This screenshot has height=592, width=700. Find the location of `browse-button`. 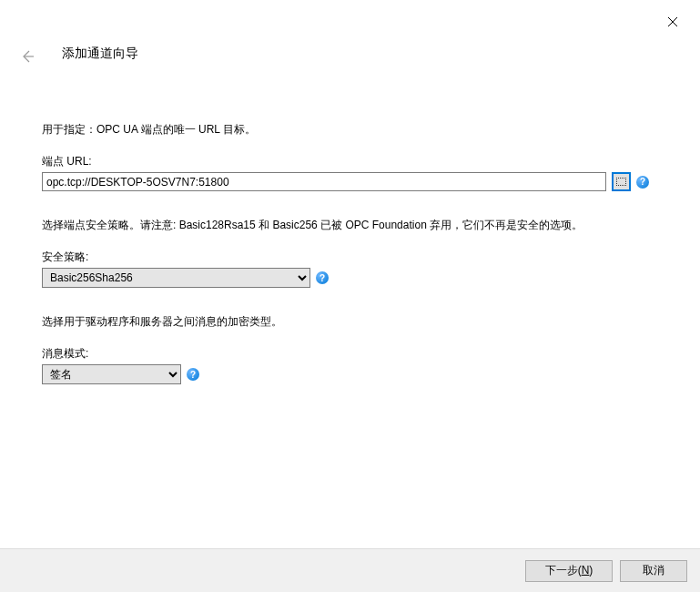

browse-button is located at coordinates (621, 182).